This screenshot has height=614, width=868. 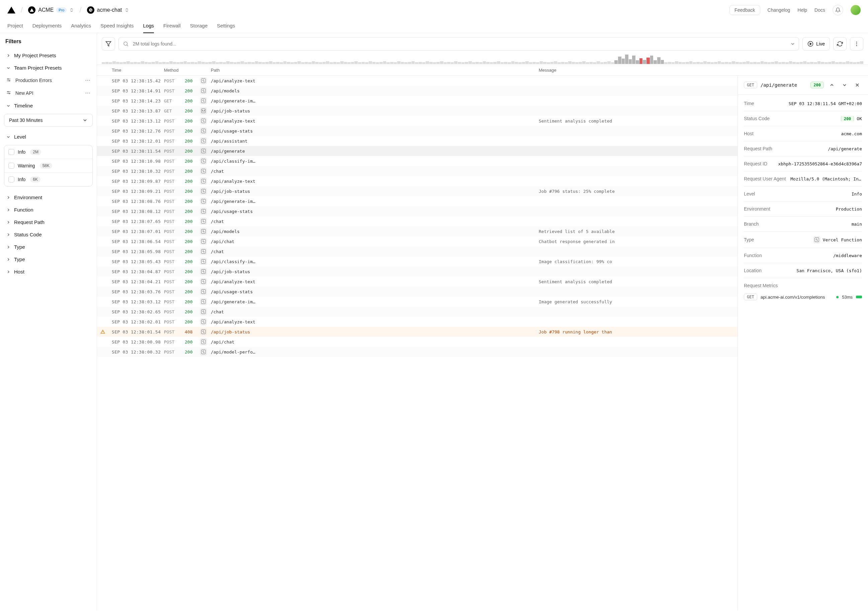 What do you see at coordinates (48, 68) in the screenshot?
I see `section-team-presets: Team Project Presets` at bounding box center [48, 68].